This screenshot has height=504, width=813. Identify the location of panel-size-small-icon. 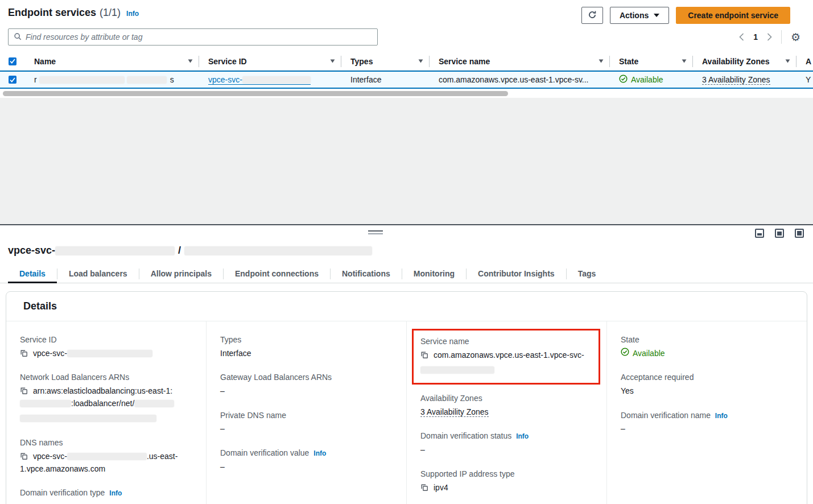
(760, 233).